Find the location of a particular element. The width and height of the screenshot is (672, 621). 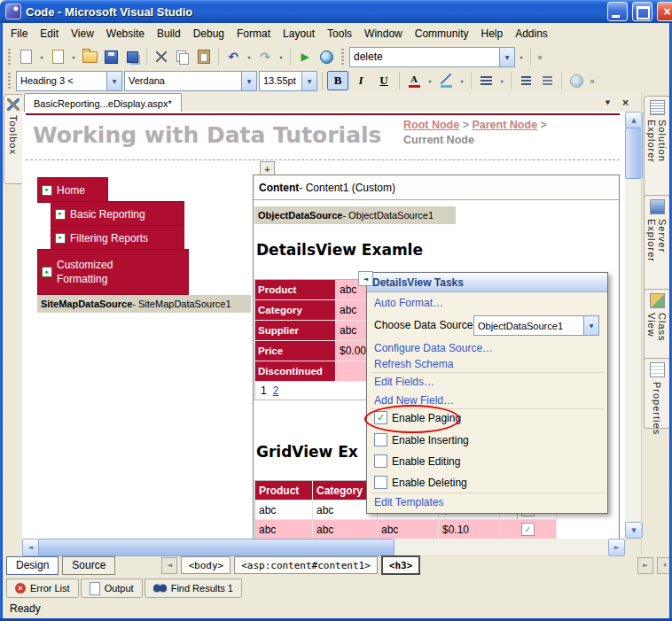

find-options-dropdown-icon: ▾ is located at coordinates (521, 57).